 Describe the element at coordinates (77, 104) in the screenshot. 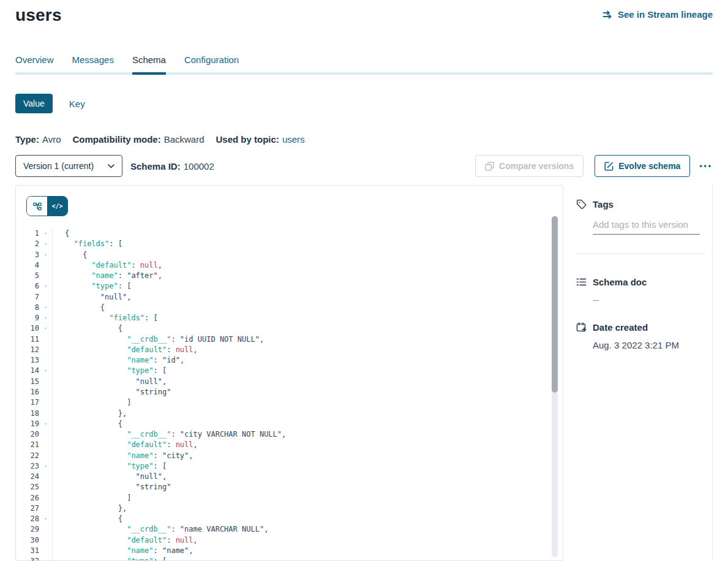

I see `key-toggle-link: Key` at that location.